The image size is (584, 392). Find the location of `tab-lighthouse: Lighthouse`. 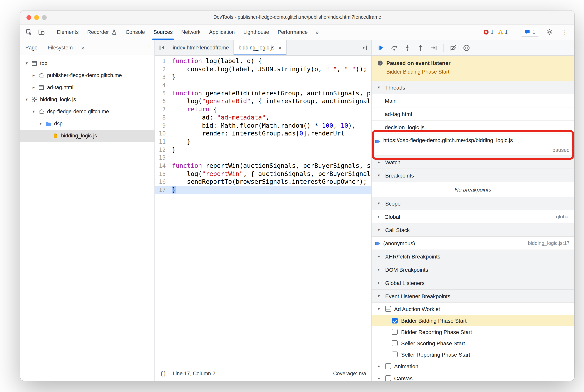

tab-lighthouse: Lighthouse is located at coordinates (256, 32).